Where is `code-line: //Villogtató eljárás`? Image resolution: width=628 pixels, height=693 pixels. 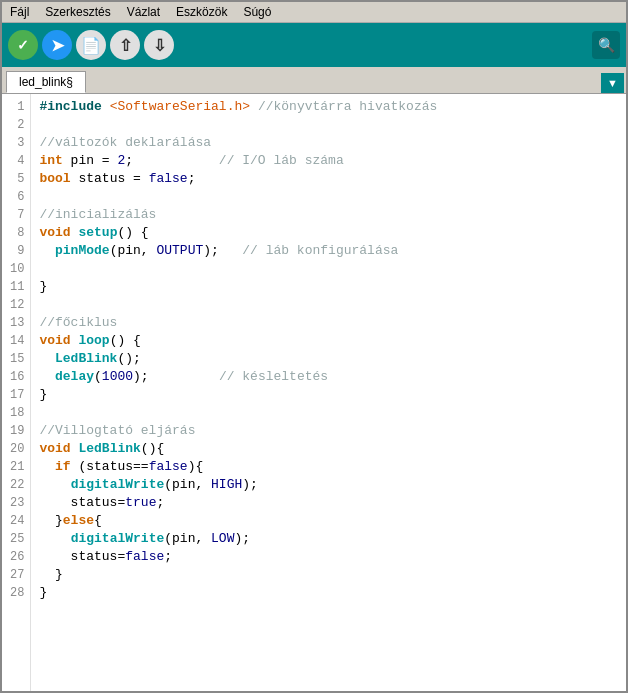
code-line: //Villogtató eljárás is located at coordinates (328, 431).